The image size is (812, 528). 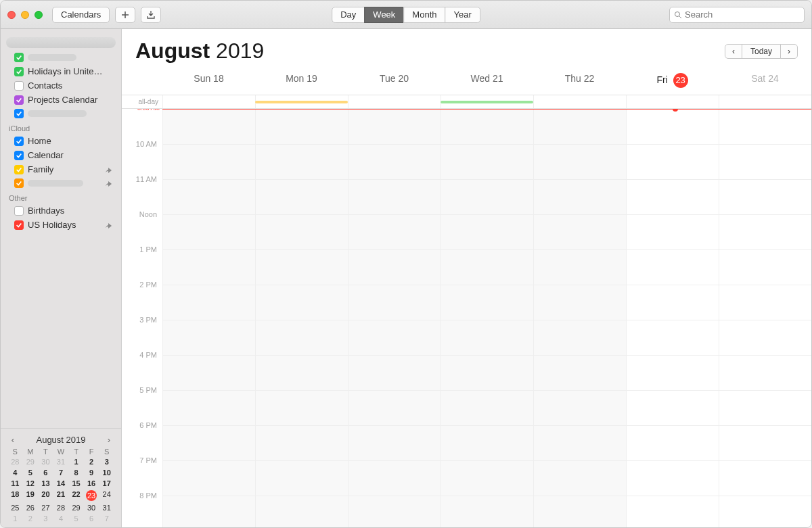 I want to click on hour-label: 3 PM, so click(x=142, y=333).